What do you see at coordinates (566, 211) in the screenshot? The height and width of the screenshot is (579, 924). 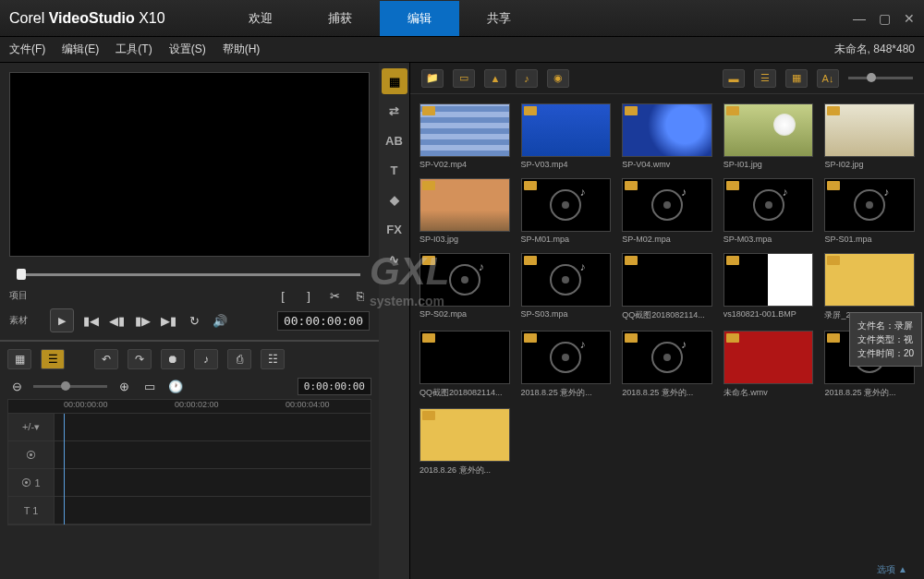 I see `library-item: SP-M01.mpa` at bounding box center [566, 211].